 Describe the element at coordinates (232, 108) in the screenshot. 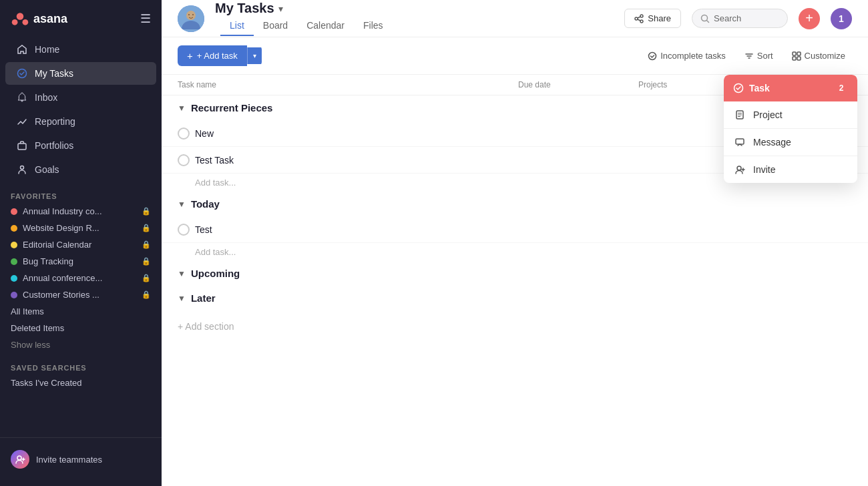

I see `section-title-recurrent: Recurrent Pieces` at that location.